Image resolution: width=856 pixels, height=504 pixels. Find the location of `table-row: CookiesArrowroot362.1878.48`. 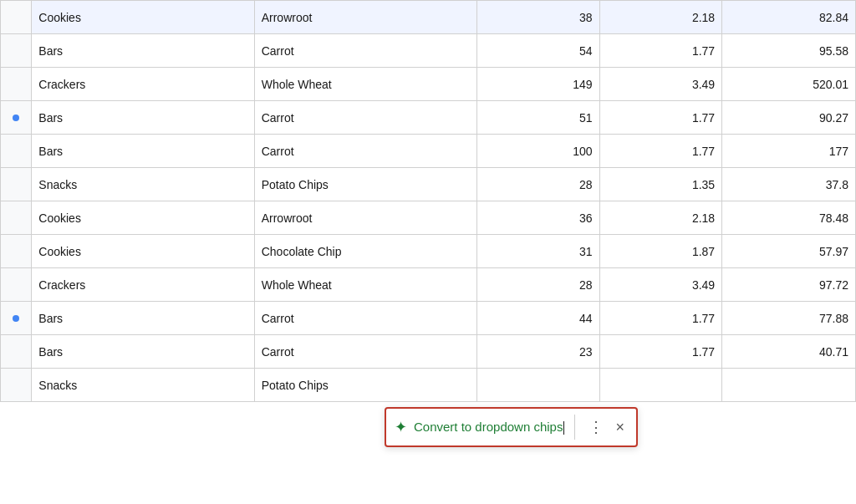

table-row: CookiesArrowroot362.1878.48 is located at coordinates (428, 218).